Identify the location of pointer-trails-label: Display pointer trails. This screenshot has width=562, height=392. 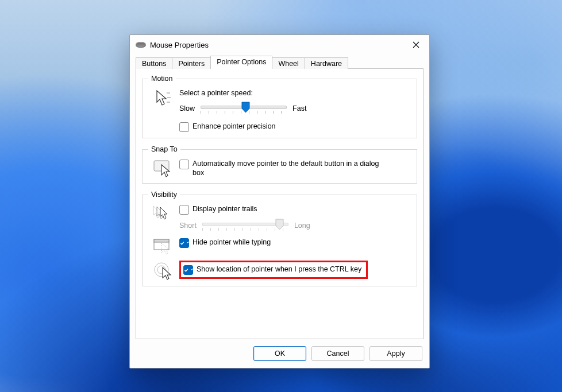
(225, 209).